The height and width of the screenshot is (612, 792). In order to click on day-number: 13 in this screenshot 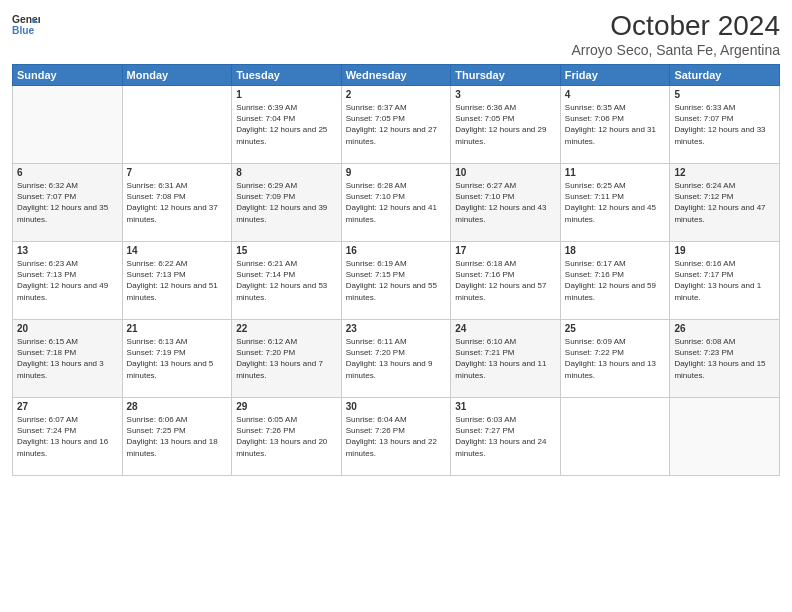, I will do `click(68, 250)`.